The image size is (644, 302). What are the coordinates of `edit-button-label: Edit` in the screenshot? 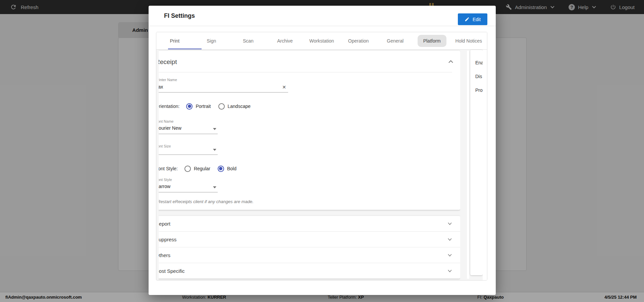 It's located at (477, 19).